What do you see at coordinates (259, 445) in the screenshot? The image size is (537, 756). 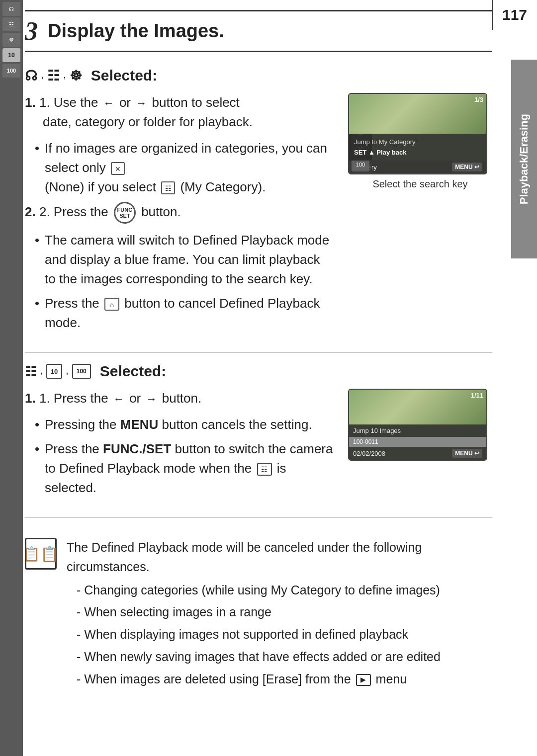 I see `section2-content: 1. 1. Press the ← or → button. Pressing …` at bounding box center [259, 445].